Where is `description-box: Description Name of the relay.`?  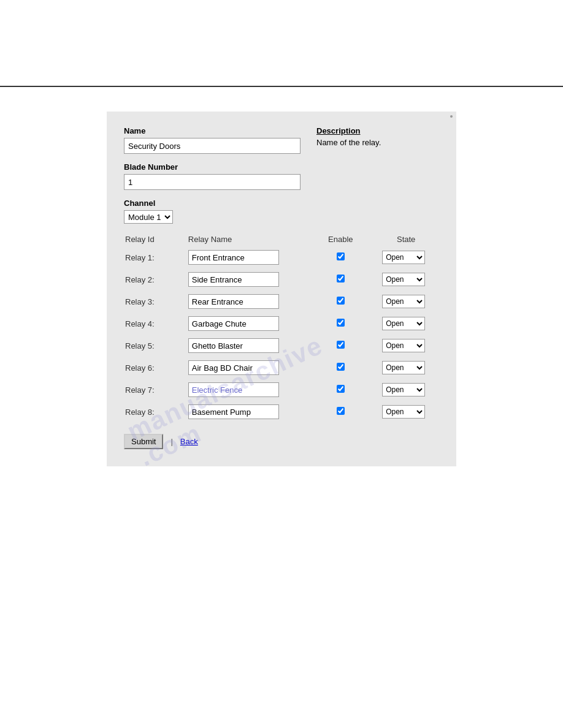
description-box: Description Name of the relay. is located at coordinates (378, 137).